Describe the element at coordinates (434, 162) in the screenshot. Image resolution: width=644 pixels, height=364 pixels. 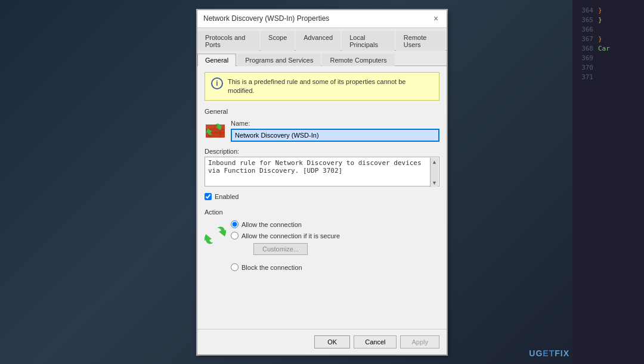
I see `scrollbar-up-icon: ▲` at that location.